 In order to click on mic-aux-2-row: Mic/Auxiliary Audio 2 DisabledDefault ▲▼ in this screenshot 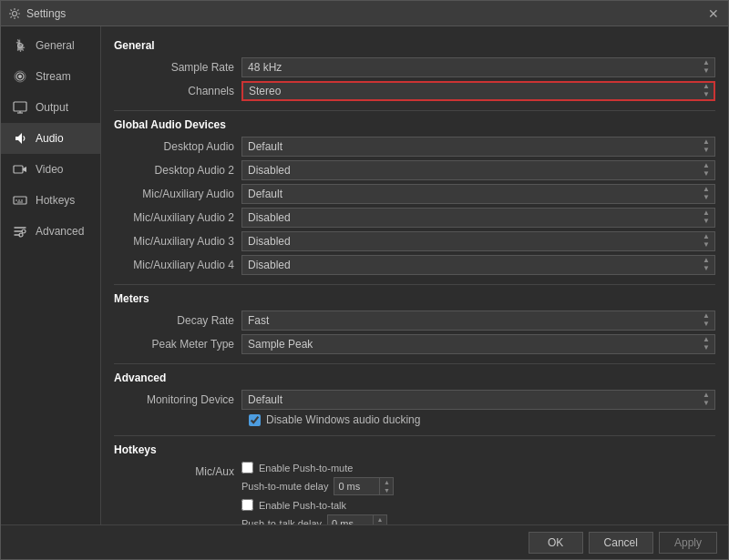, I will do `click(415, 218)`.